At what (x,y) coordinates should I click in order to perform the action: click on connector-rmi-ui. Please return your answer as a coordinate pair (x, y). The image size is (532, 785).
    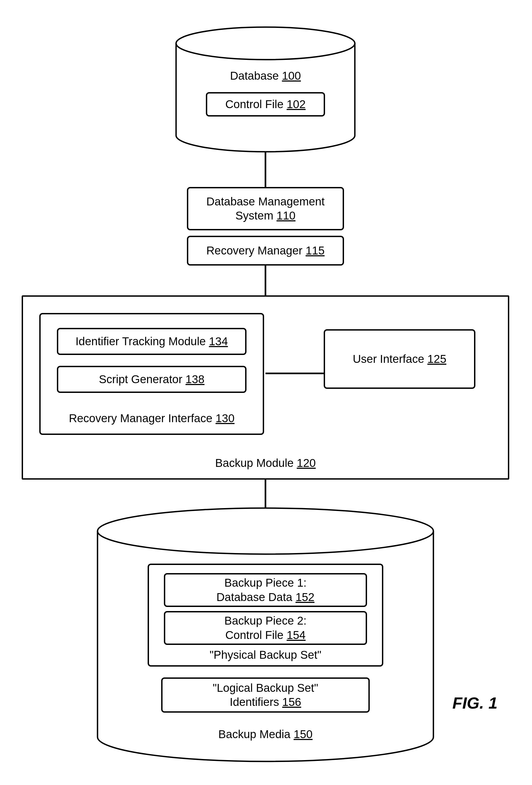
    Looking at the image, I should click on (294, 374).